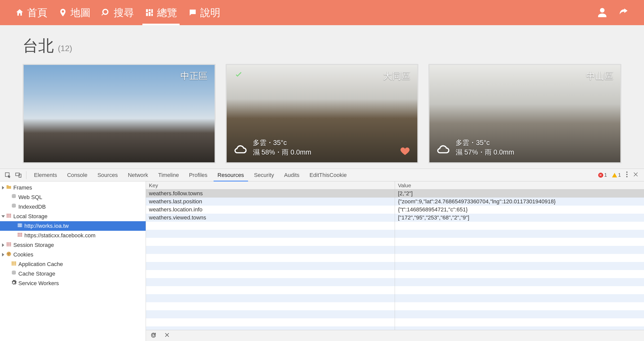 This screenshot has width=644, height=341. I want to click on tree-sessionstorage: Session Storage, so click(73, 245).